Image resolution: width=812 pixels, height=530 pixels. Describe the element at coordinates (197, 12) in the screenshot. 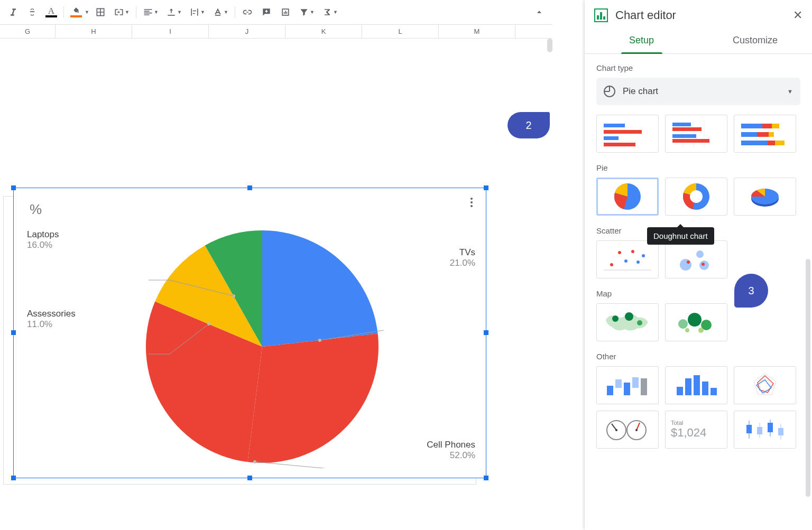

I see `text-wrap-button: ▼` at that location.